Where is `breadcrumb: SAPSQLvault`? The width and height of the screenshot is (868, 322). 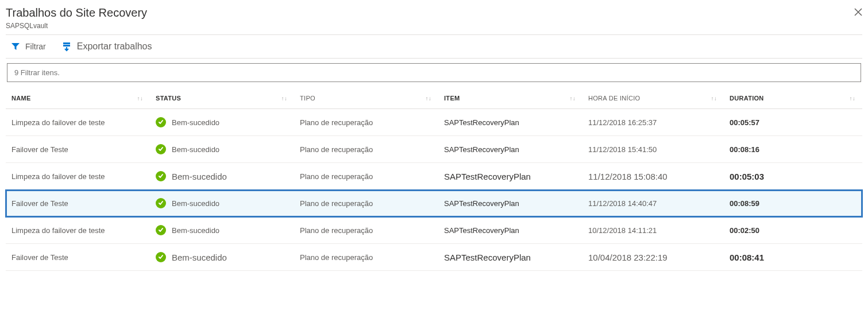
breadcrumb: SAPSQLvault is located at coordinates (434, 26).